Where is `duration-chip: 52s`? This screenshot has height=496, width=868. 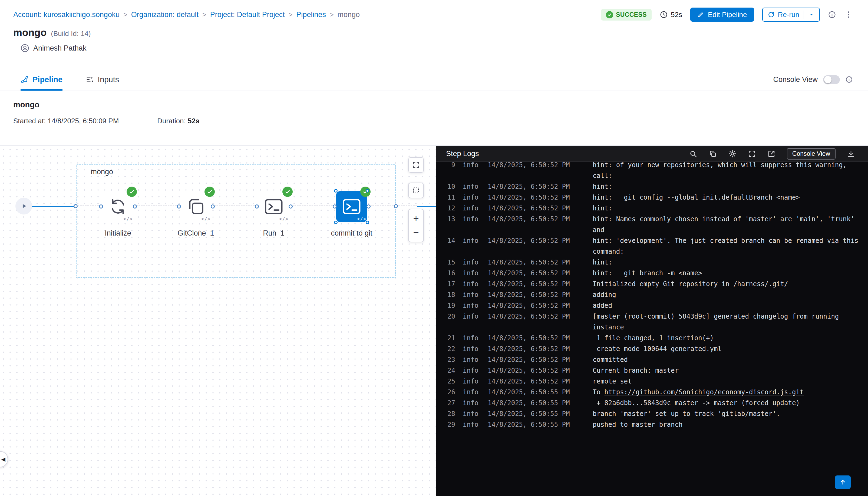 duration-chip: 52s is located at coordinates (671, 15).